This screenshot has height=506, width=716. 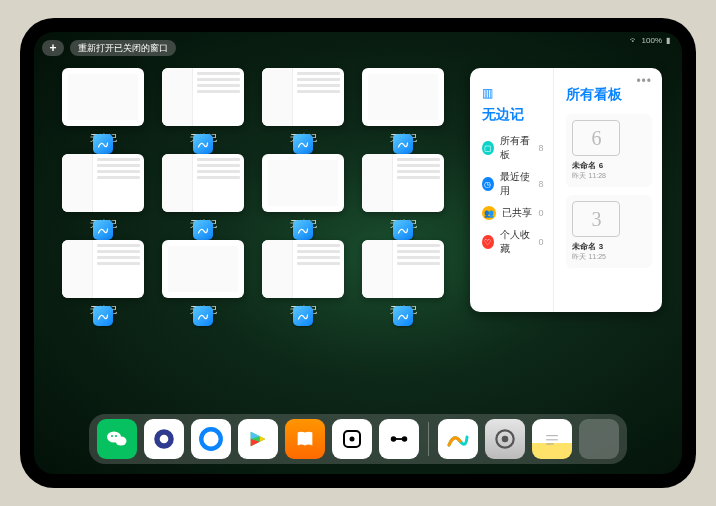 I want to click on dock-dice-icon, so click(x=352, y=439).